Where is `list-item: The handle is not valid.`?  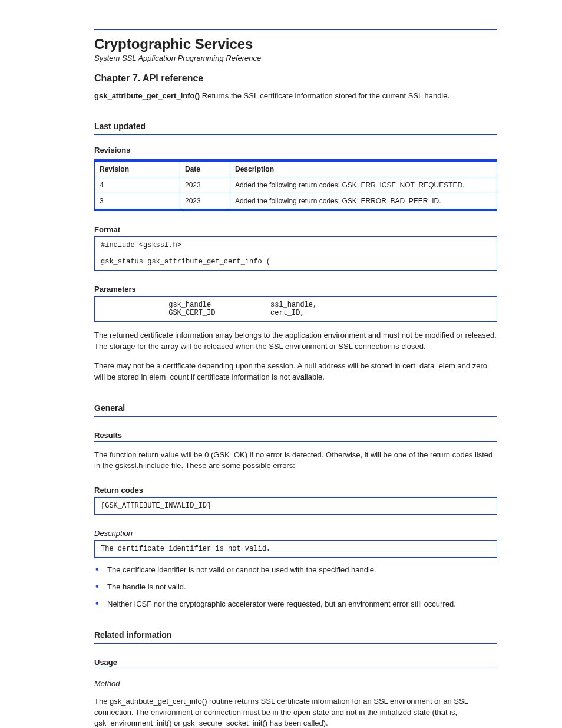 list-item: The handle is not valid. is located at coordinates (296, 587).